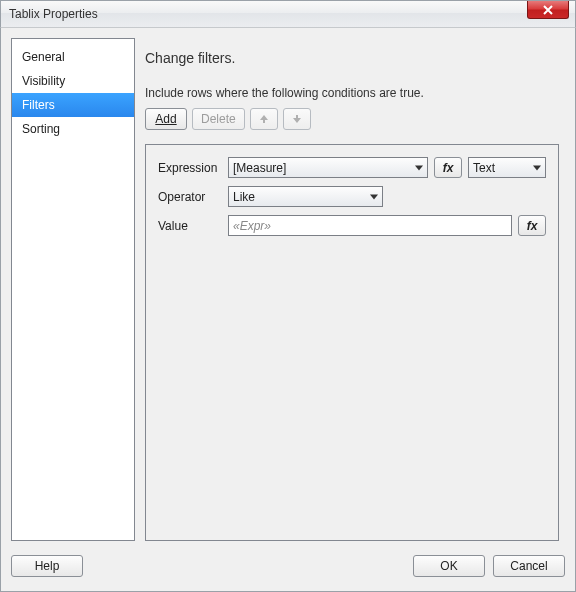 This screenshot has height=592, width=576. What do you see at coordinates (297, 119) in the screenshot?
I see `move-down-button` at bounding box center [297, 119].